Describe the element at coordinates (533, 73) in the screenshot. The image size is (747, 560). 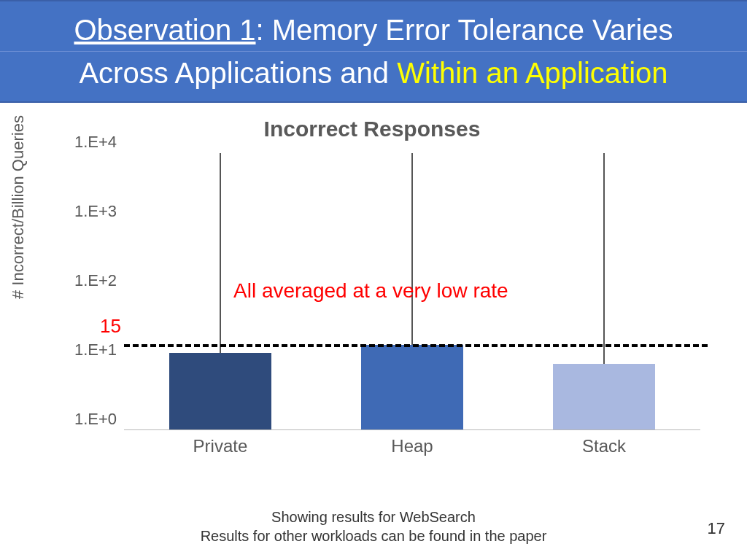
I see `title-part2b-highlight: Within an Application` at that location.